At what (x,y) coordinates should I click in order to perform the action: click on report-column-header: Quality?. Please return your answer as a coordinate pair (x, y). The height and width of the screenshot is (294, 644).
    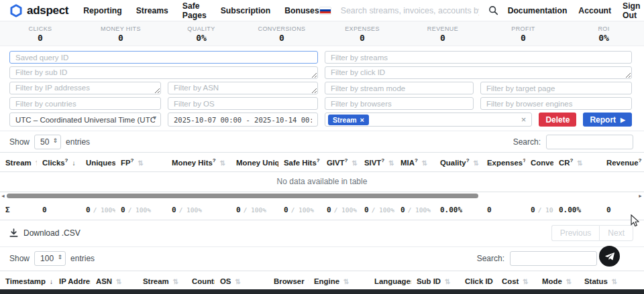
    Looking at the image, I should click on (458, 162).